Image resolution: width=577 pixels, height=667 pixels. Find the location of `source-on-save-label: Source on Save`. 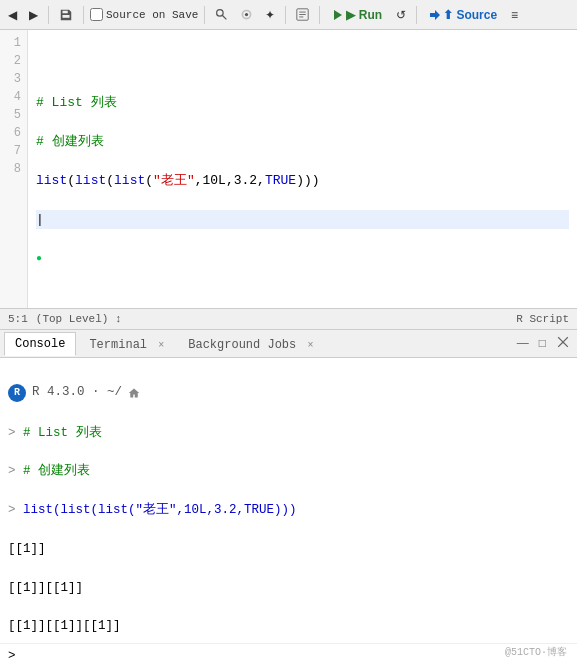

source-on-save-label: Source on Save is located at coordinates (144, 14).